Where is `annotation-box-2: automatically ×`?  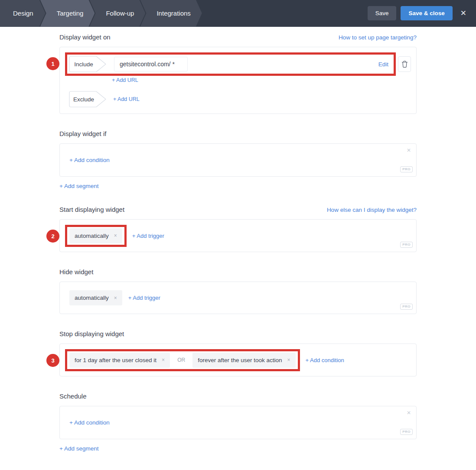
annotation-box-2: automatically × is located at coordinates (96, 236).